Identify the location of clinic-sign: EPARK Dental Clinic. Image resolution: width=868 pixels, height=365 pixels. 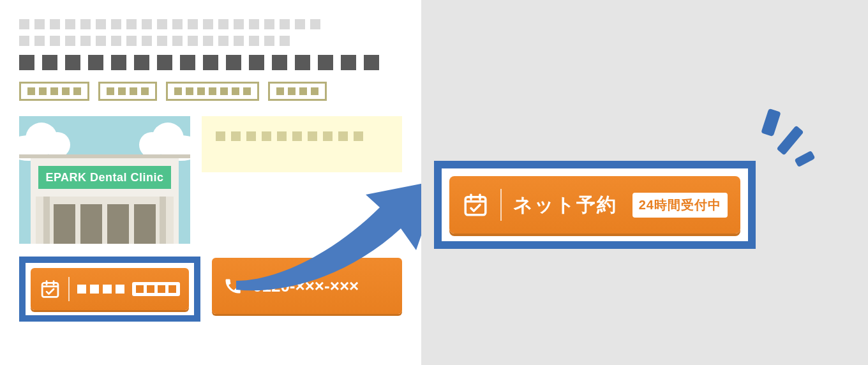
(105, 177).